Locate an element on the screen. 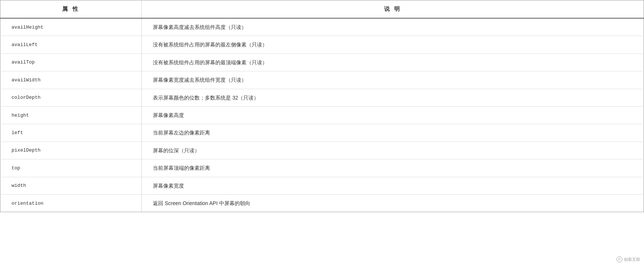 This screenshot has height=266, width=644. cell-description: 没有被系统组件占用的屏幕的最左侧像素（只读） is located at coordinates (393, 45).